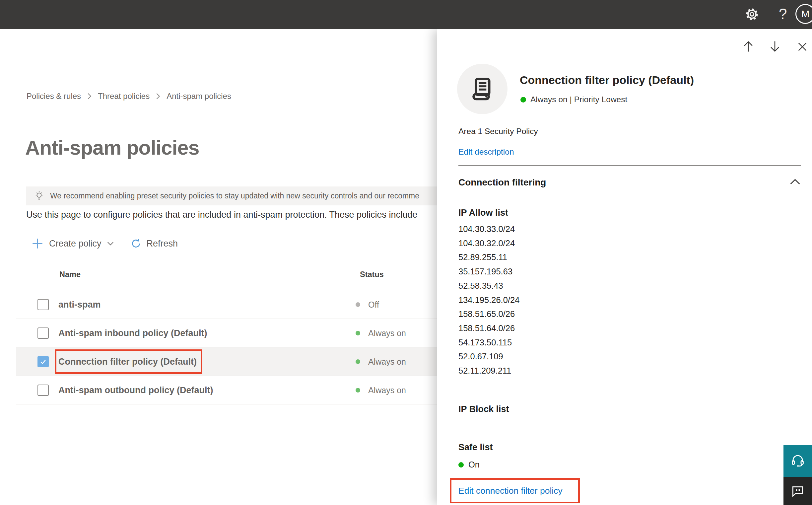 This screenshot has width=812, height=505. What do you see at coordinates (489, 272) in the screenshot?
I see `ip-entry: 35.157.195.63` at bounding box center [489, 272].